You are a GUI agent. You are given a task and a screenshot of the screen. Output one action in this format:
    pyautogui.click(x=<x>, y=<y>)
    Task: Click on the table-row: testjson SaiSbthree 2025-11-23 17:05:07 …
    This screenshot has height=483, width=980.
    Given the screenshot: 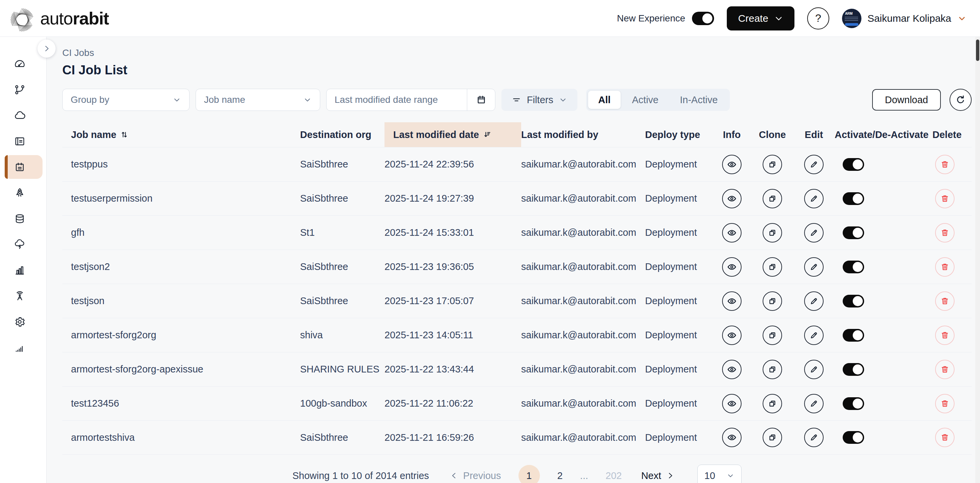 What is the action you would take?
    pyautogui.click(x=517, y=301)
    